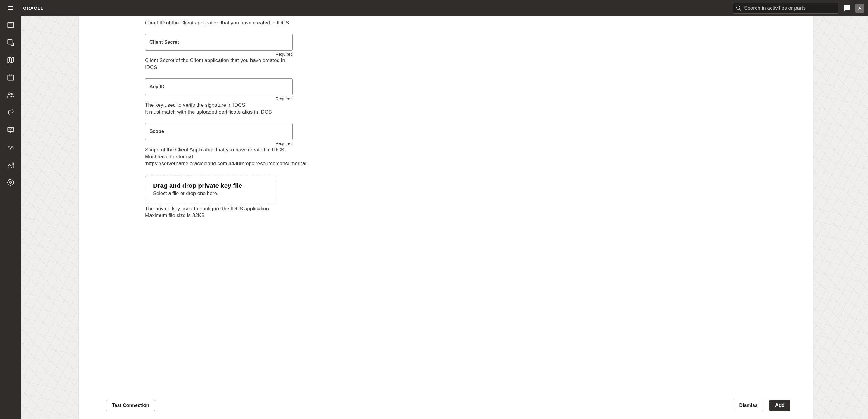  What do you see at coordinates (434, 8) in the screenshot?
I see `top-bar: ORACLE A` at bounding box center [434, 8].